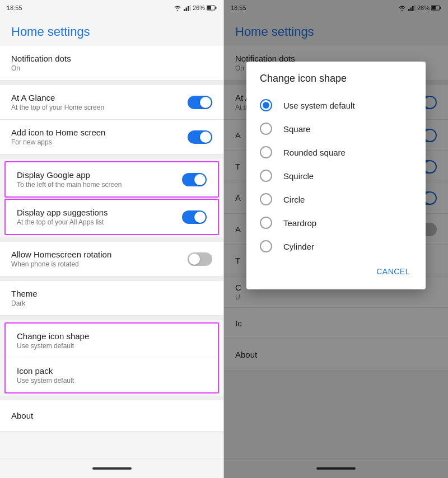  Describe the element at coordinates (200, 137) in the screenshot. I see `toggle-add-icon` at that location.